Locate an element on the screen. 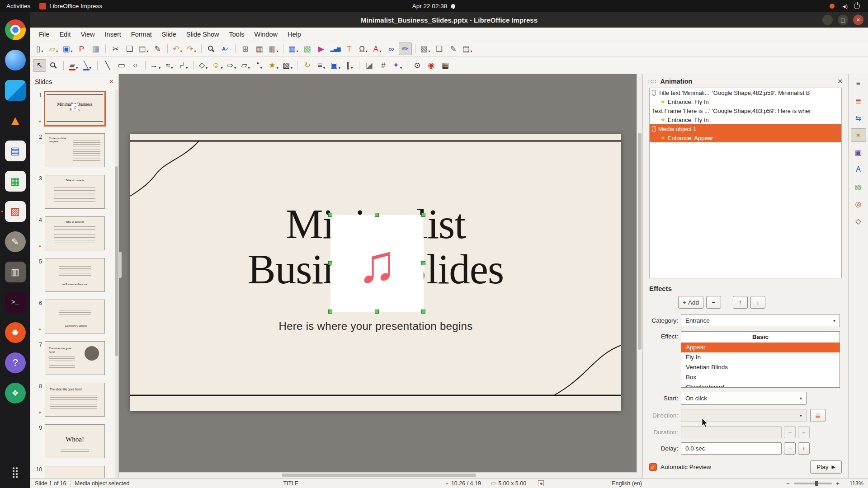 This screenshot has height=488, width=868. zoom-slider-thumb is located at coordinates (816, 483).